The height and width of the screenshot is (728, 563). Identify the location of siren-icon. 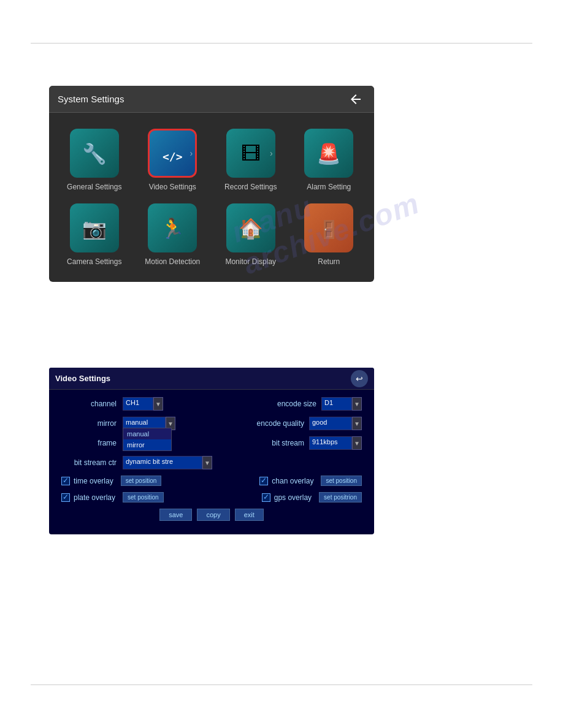
(329, 153).